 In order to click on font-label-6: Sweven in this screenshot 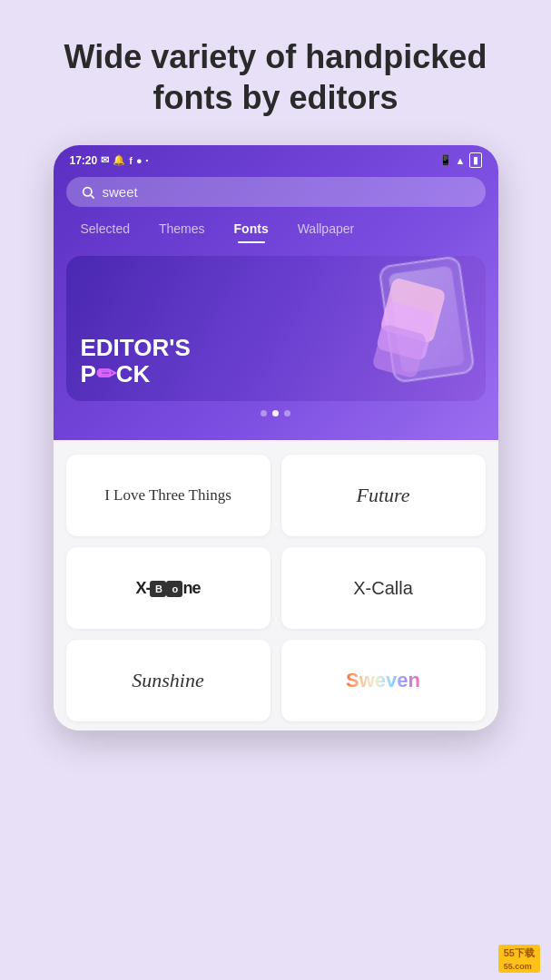, I will do `click(383, 681)`.